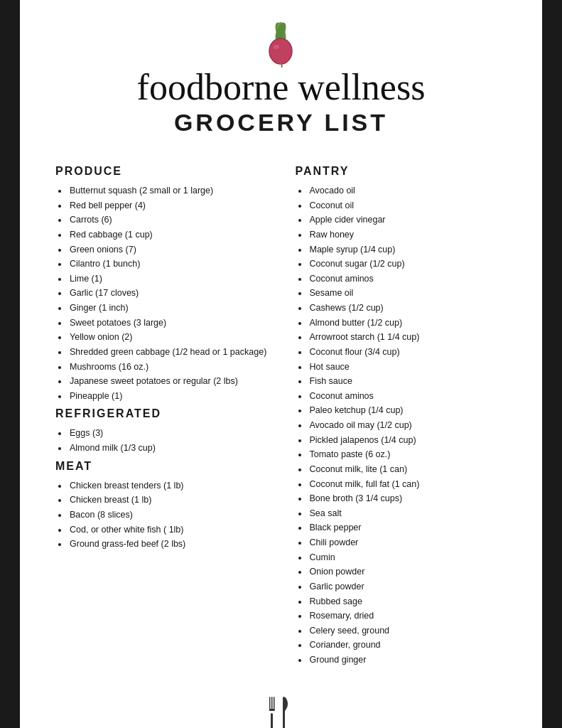 The width and height of the screenshot is (562, 728). What do you see at coordinates (168, 323) in the screenshot?
I see `list-item: Sweet potatoes (3 large)` at bounding box center [168, 323].